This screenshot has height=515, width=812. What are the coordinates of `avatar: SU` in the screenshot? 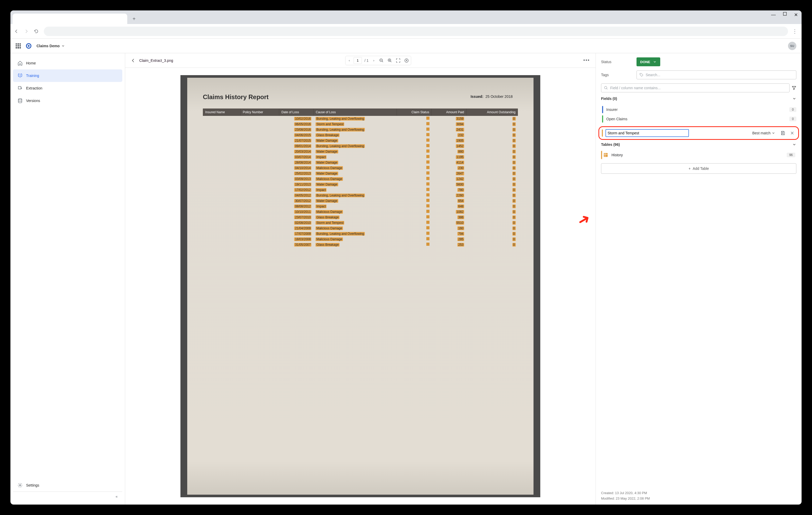 It's located at (792, 46).